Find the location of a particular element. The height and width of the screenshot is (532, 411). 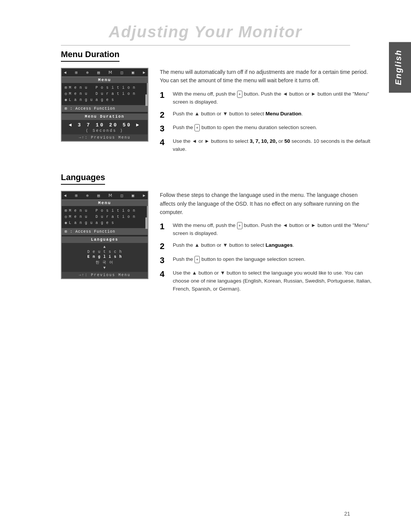

osd-arrow-right-2: ► is located at coordinates (144, 196).